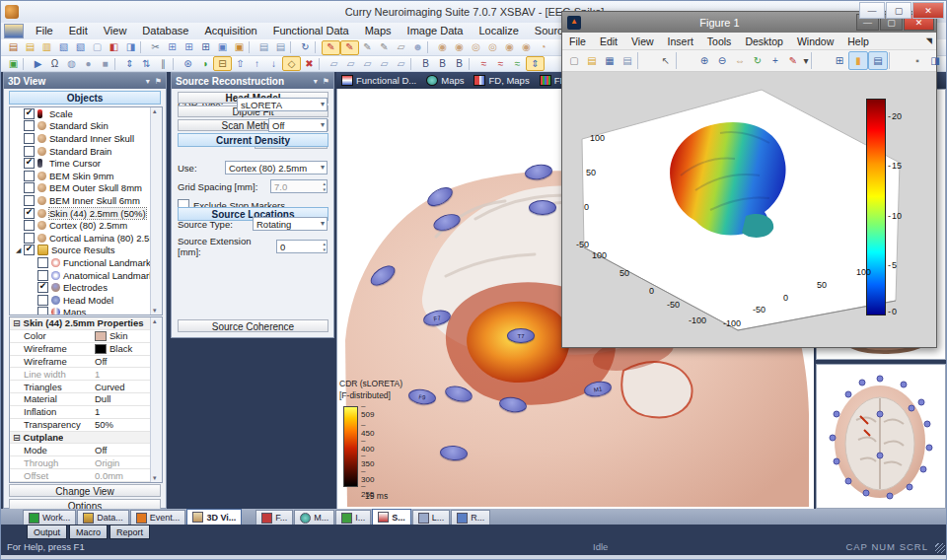  I want to click on menu-item: File, so click(44, 32).